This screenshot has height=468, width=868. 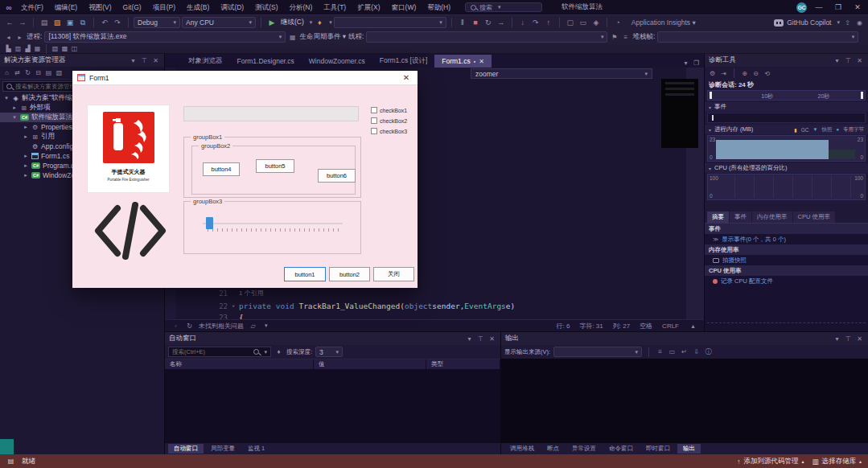 What do you see at coordinates (404, 7) in the screenshot?
I see `menu-window: 窗口(W)` at bounding box center [404, 7].